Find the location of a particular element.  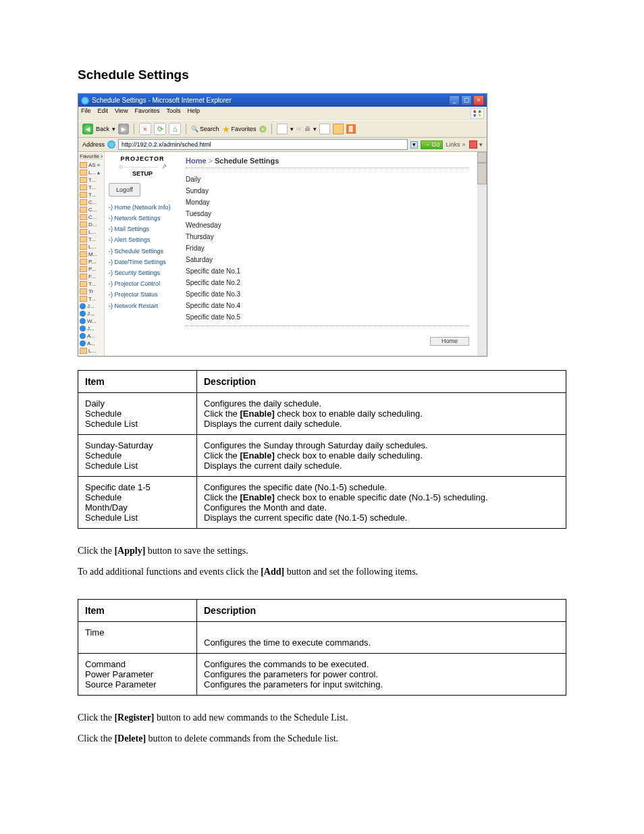

address-input is located at coordinates (263, 145).